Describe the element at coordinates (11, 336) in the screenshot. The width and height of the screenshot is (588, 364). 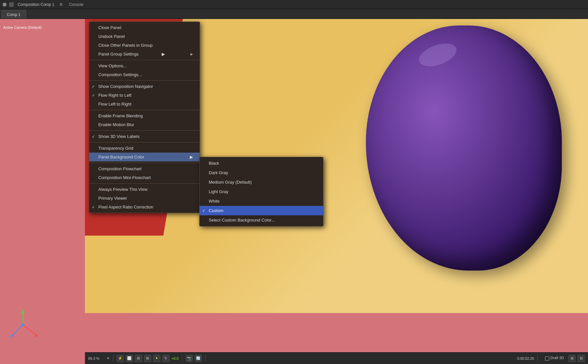
I see `svg-text: Z` at that location.